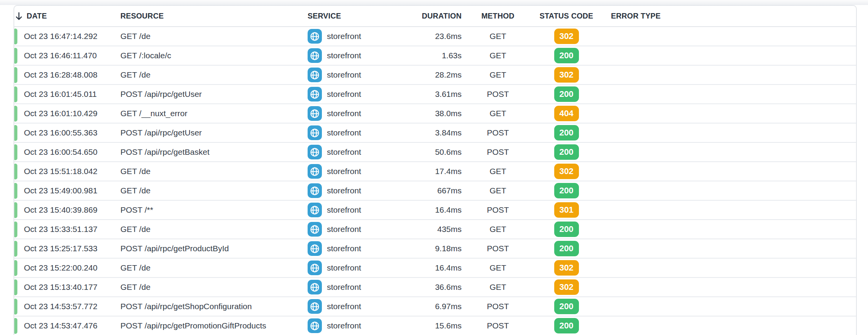 This screenshot has height=335, width=868. I want to click on trace-row: Oct 23 16:28:48.008 GET /de storefront 2…, so click(435, 75).